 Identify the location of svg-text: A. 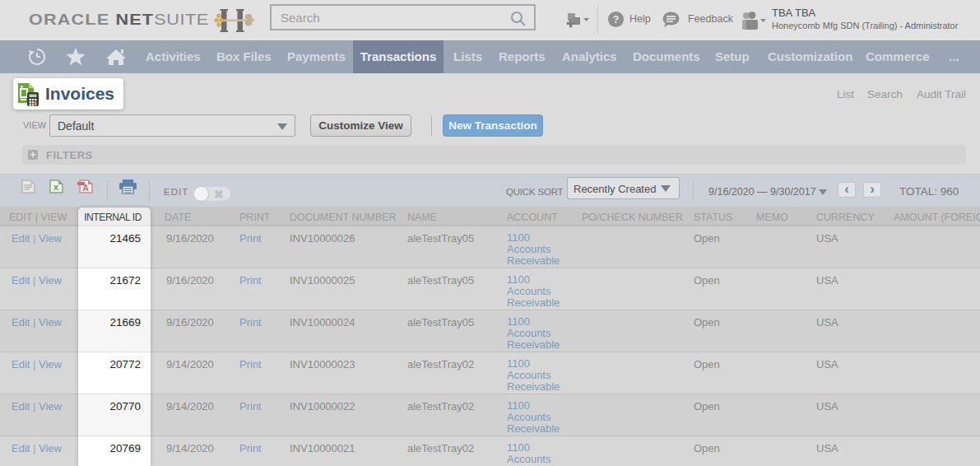
(86, 188).